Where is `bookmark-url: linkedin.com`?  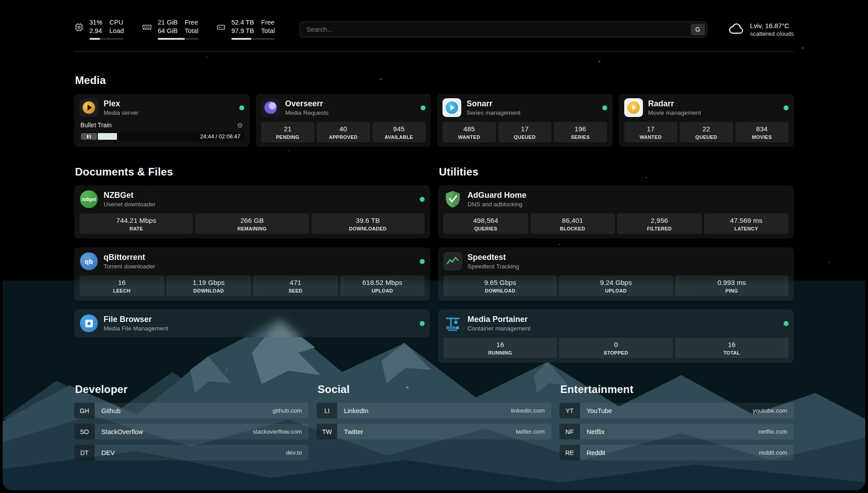 bookmark-url: linkedin.com is located at coordinates (531, 411).